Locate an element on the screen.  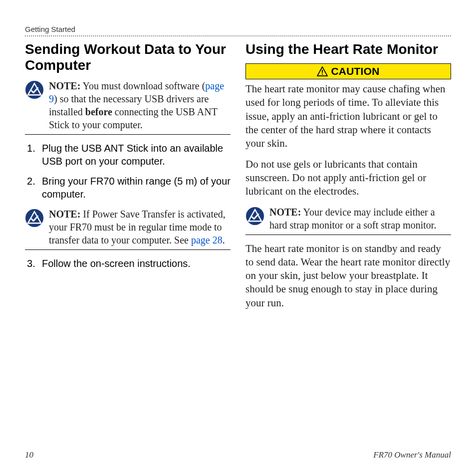
caution-box: CAUTION is located at coordinates (348, 71).